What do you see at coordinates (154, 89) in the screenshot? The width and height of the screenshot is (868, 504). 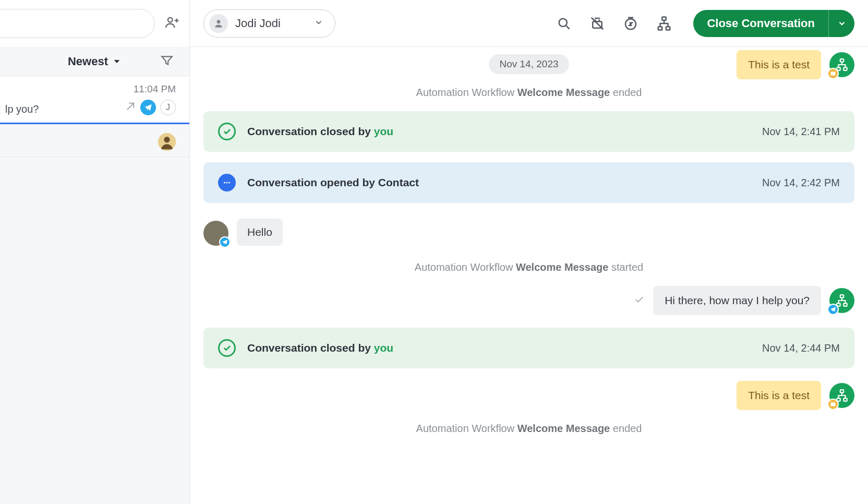 I see `conversation-time: 11:04 PM` at bounding box center [154, 89].